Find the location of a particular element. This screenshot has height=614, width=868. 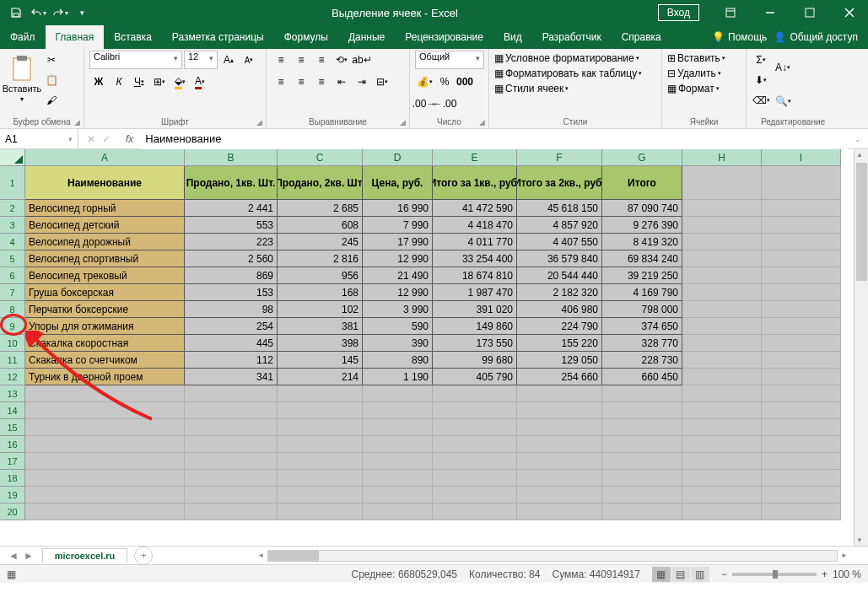

cell: 149 860 is located at coordinates (475, 326).